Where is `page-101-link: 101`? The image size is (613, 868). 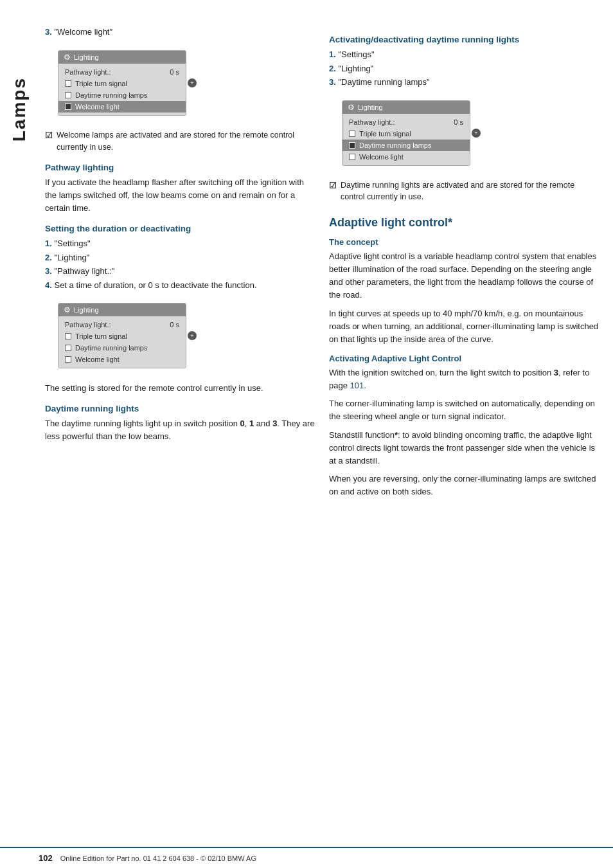
page-101-link: 101 is located at coordinates (357, 386).